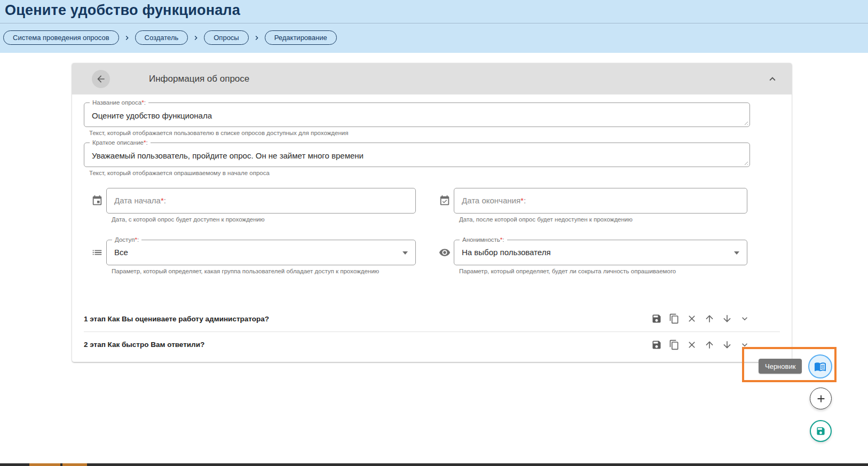  What do you see at coordinates (101, 79) in the screenshot?
I see `arrow-left-icon` at bounding box center [101, 79].